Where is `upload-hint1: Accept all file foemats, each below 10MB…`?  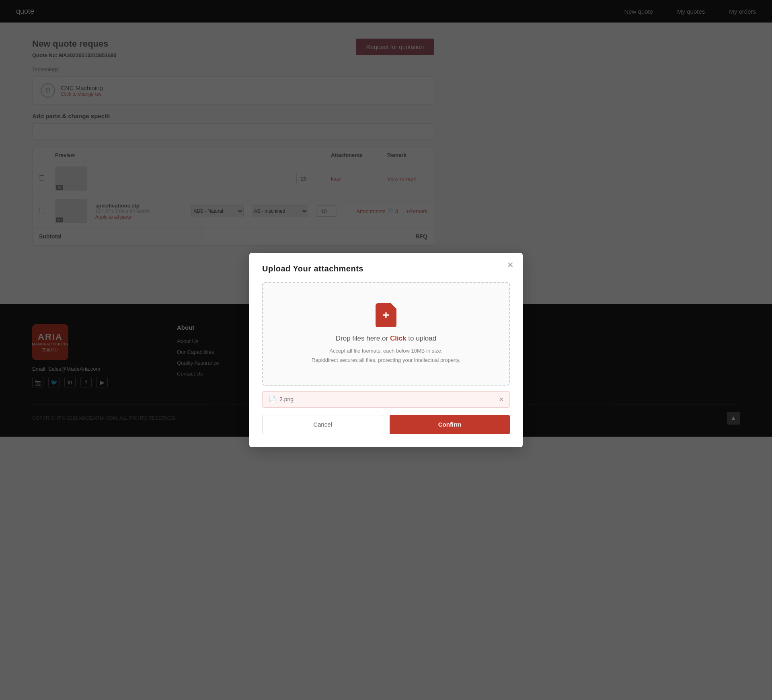
upload-hint1: Accept all file foemats, each below 10MB… is located at coordinates (386, 351).